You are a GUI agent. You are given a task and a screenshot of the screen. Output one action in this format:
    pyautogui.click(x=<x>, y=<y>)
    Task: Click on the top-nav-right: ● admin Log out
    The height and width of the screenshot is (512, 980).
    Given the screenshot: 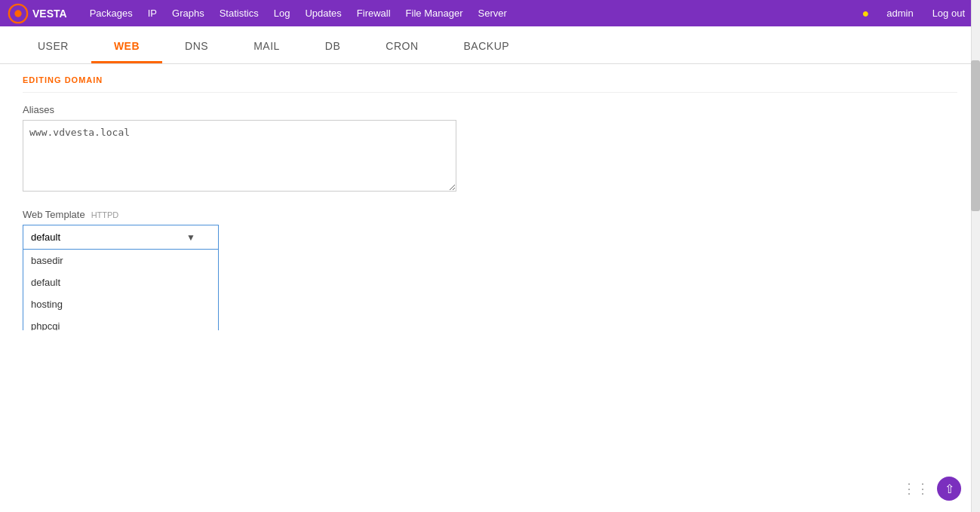 What is the action you would take?
    pyautogui.click(x=914, y=14)
    